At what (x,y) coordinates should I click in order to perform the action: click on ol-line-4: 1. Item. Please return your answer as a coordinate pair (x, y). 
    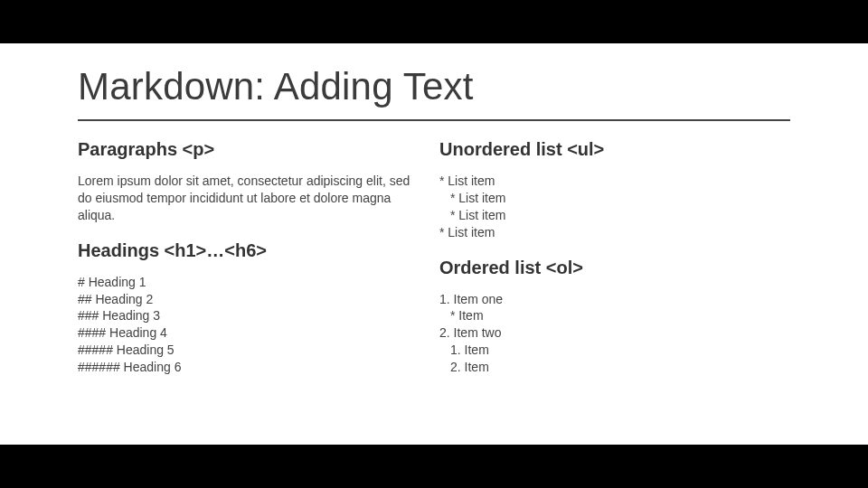
    Looking at the image, I should click on (611, 351).